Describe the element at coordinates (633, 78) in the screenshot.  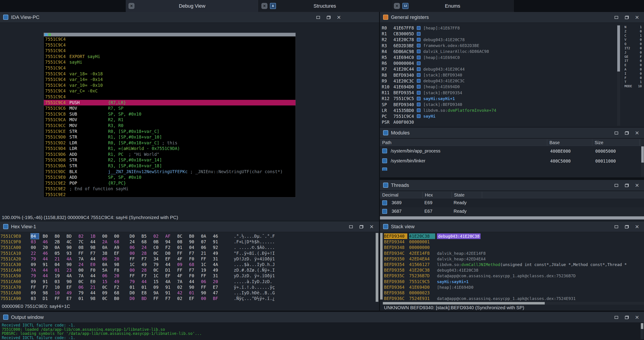
I see `flag-row: F0` at that location.